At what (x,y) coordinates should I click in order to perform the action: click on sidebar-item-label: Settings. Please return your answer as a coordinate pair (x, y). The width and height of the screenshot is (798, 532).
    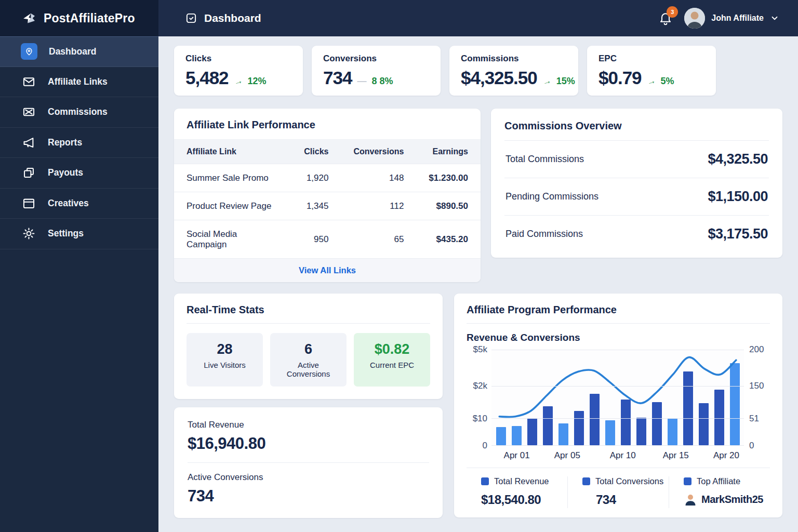
    Looking at the image, I should click on (65, 234).